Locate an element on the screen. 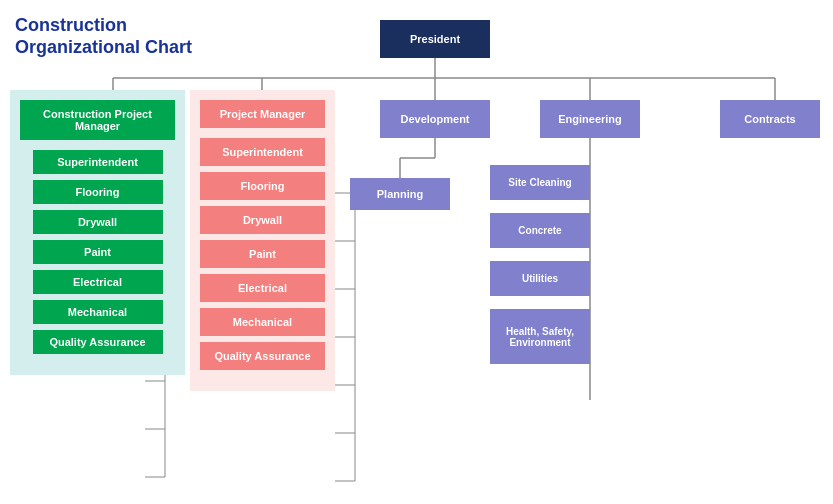  site-cleaning-label: Site Cleaning is located at coordinates (540, 182).